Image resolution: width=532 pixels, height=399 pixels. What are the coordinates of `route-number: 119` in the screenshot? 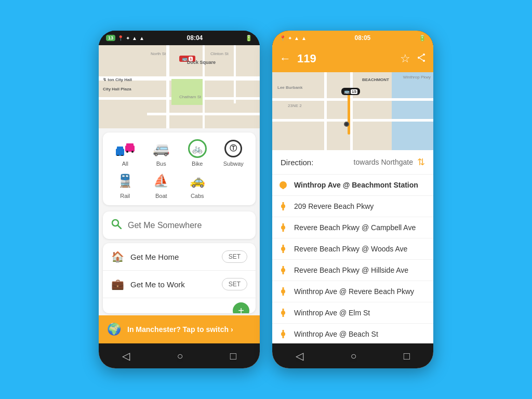 It's located at (345, 59).